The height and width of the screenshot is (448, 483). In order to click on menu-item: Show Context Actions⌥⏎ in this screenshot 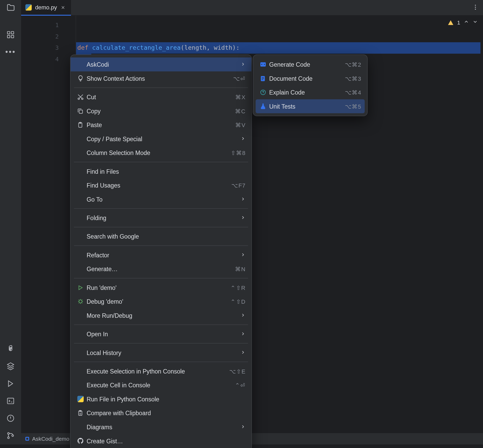, I will do `click(161, 78)`.